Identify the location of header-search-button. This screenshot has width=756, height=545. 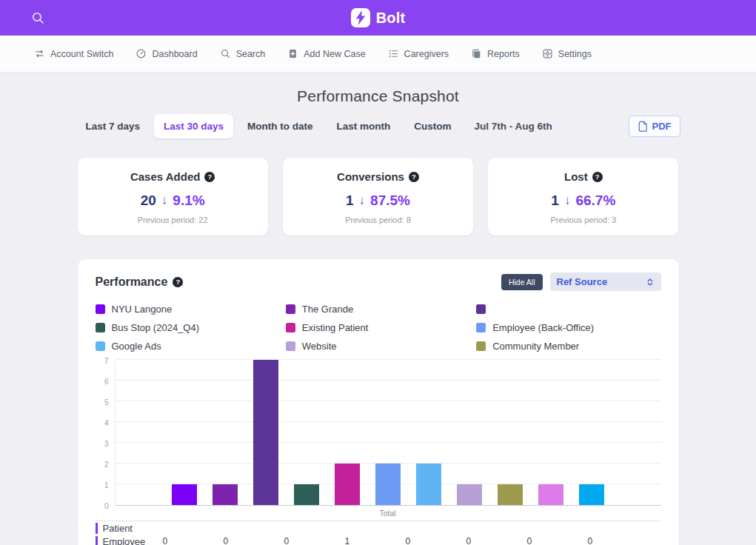
(38, 18).